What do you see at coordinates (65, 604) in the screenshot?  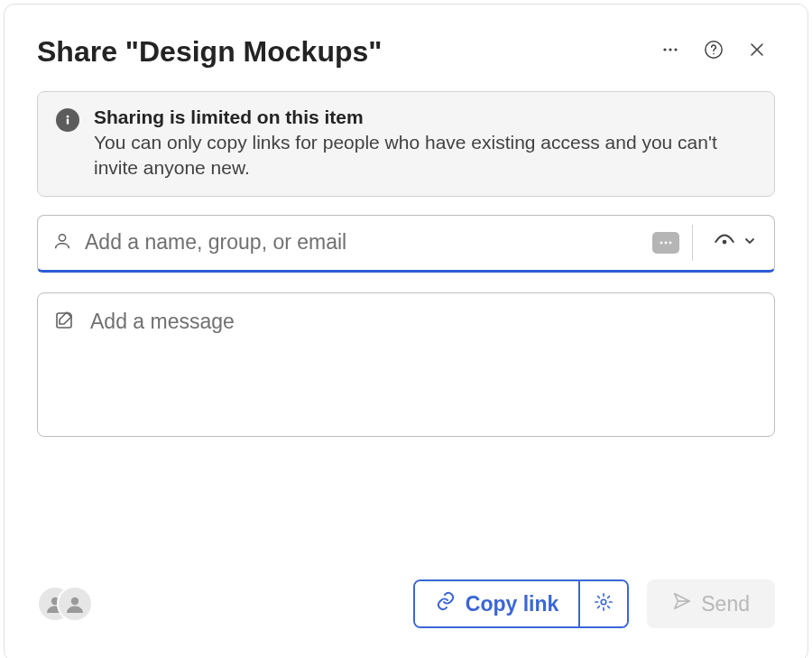 I see `shared-with-avatars` at bounding box center [65, 604].